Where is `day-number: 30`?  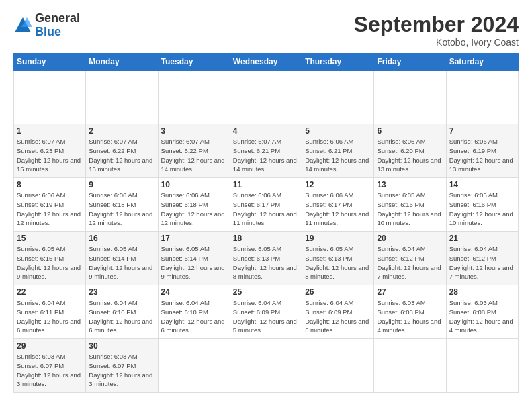 day-number: 30 is located at coordinates (122, 346).